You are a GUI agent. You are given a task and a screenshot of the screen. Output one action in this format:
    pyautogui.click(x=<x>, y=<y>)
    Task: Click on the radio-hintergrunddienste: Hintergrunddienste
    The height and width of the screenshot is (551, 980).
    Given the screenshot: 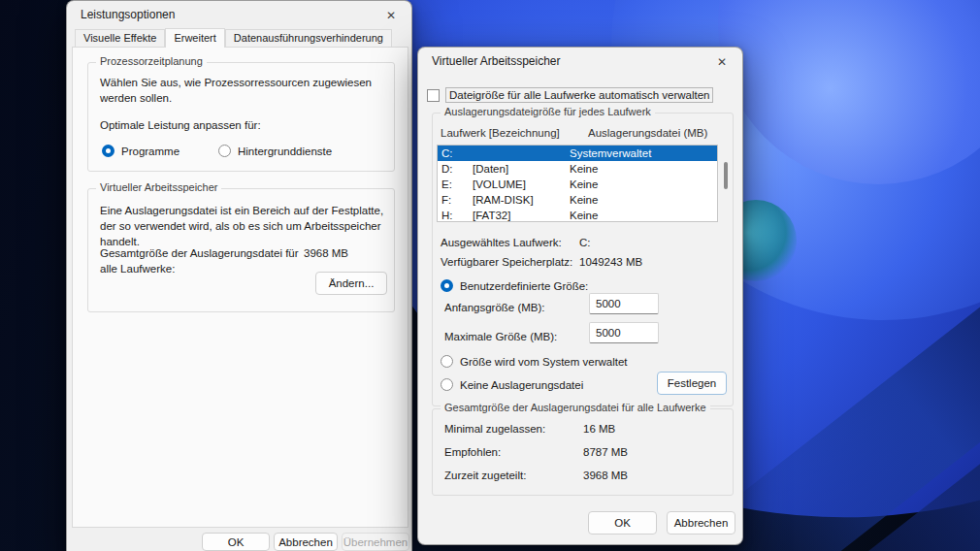 What is the action you would take?
    pyautogui.click(x=276, y=151)
    